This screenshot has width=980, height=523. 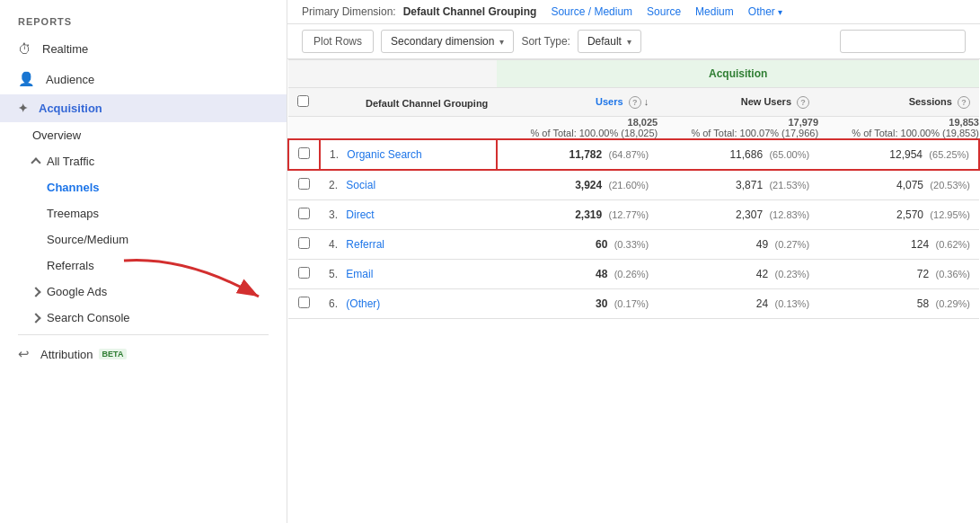 I want to click on sidebar-item-channels: Channels, so click(x=167, y=187).